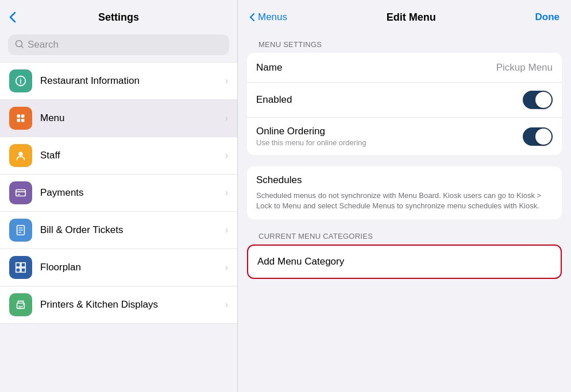 This screenshot has width=571, height=392. Describe the element at coordinates (21, 81) in the screenshot. I see `svg-text: i` at that location.